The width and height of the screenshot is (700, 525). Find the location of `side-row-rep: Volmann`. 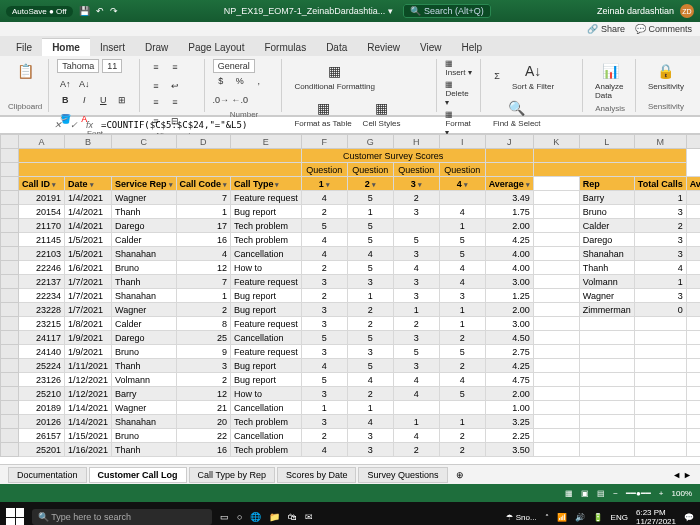

side-row-rep: Volmann is located at coordinates (606, 282).